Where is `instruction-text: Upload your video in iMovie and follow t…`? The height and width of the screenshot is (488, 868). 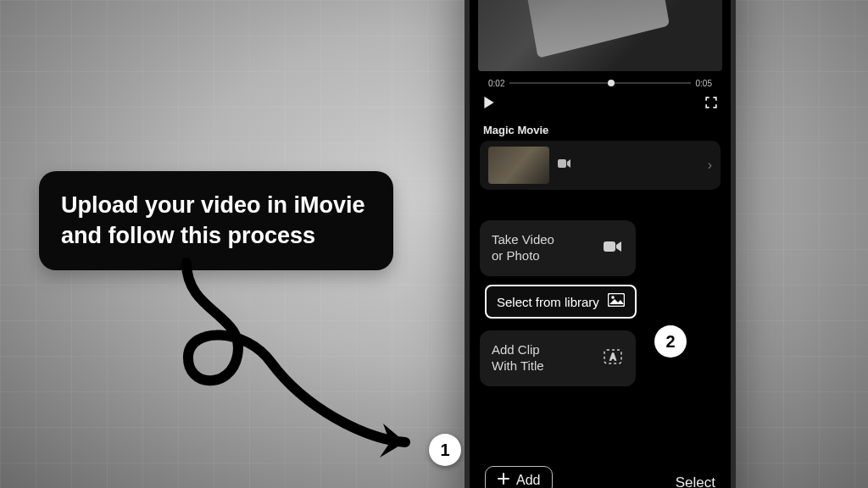 instruction-text: Upload your video in iMovie and follow t… is located at coordinates (214, 220).